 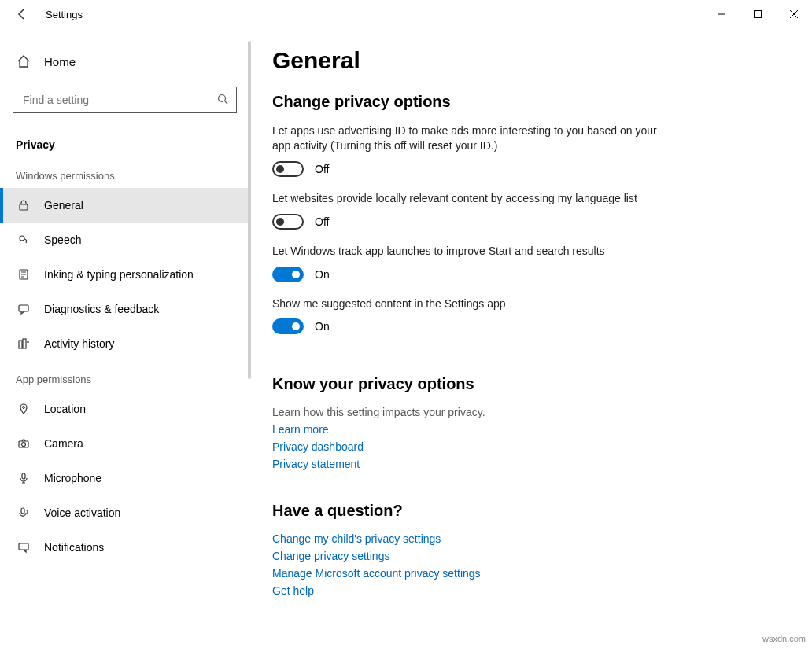 I want to click on nav-label: Notifications, so click(x=74, y=547).